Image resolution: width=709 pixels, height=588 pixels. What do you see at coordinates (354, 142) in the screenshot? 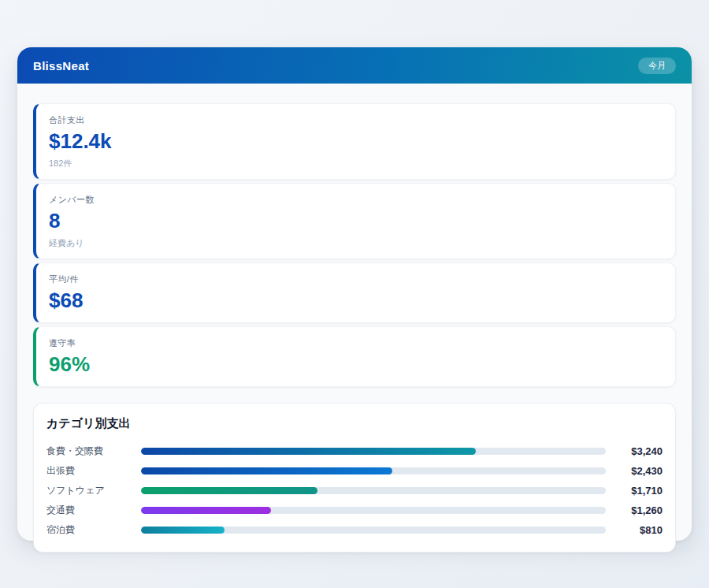
I see `stat-card-total-spend: 合計支出 $12.4k 182件` at bounding box center [354, 142].